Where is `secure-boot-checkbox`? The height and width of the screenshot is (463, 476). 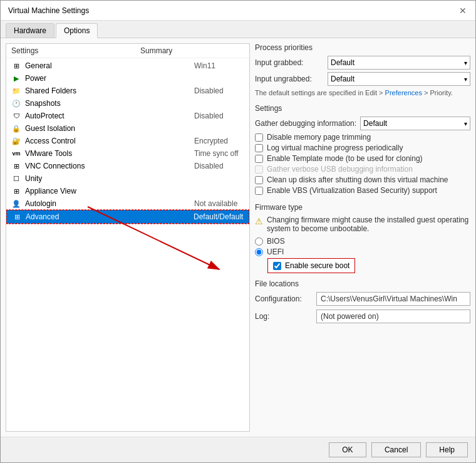 secure-boot-checkbox is located at coordinates (277, 266).